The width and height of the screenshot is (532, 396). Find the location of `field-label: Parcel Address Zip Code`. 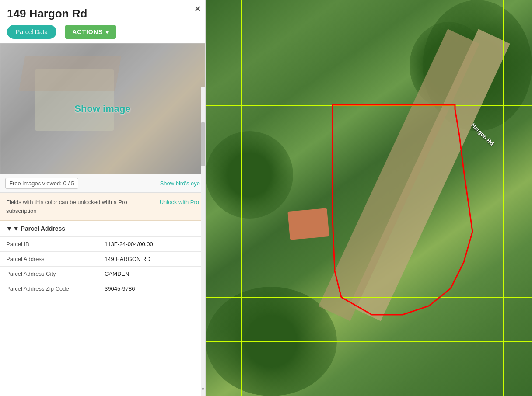

field-label: Parcel Address Zip Code is located at coordinates (49, 289).